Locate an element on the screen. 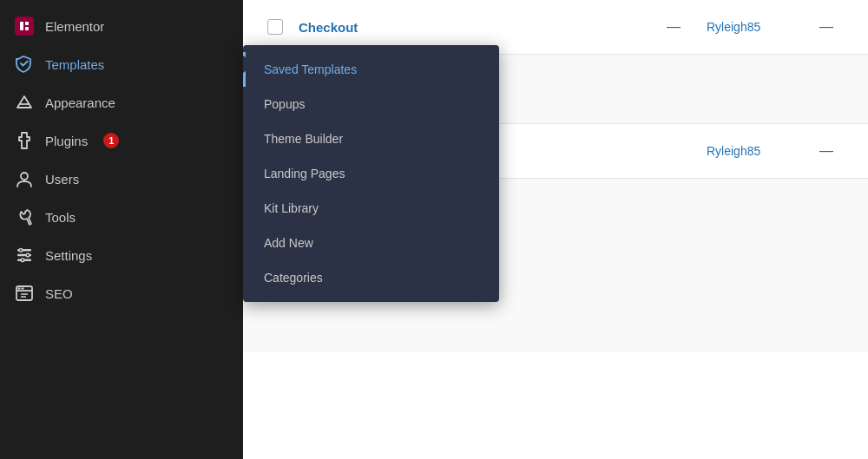 The height and width of the screenshot is (459, 868). seo-icon is located at coordinates (24, 293).